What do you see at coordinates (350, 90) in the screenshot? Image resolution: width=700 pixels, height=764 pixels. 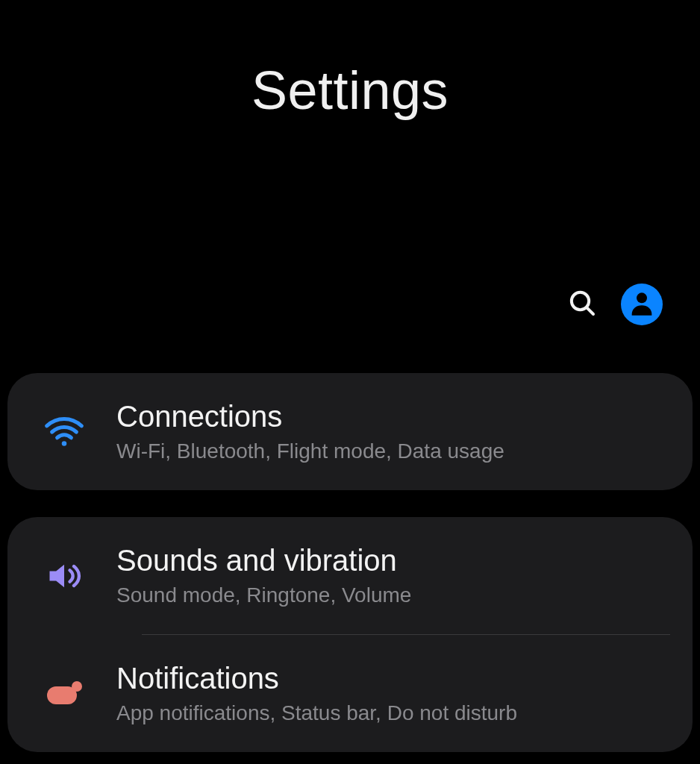 I see `page-title: Settings` at bounding box center [350, 90].